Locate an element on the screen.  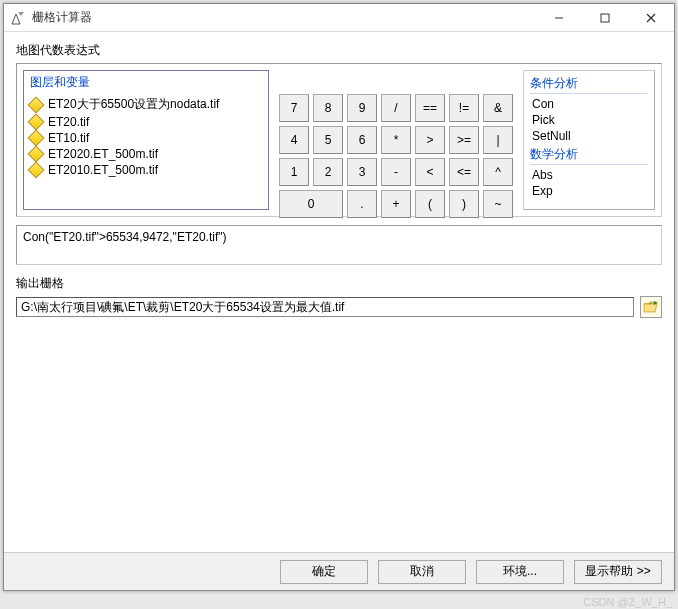
key-9: 9 is located at coordinates (362, 108).